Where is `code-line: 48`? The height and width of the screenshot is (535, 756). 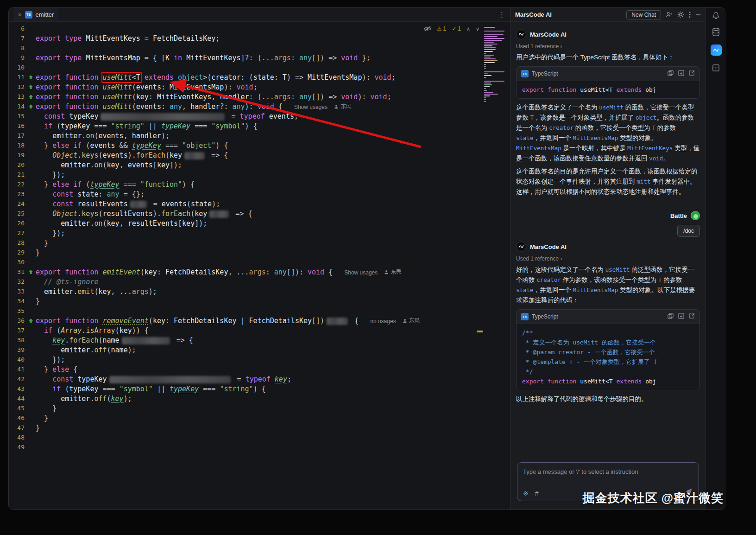 code-line: 48 is located at coordinates (259, 438).